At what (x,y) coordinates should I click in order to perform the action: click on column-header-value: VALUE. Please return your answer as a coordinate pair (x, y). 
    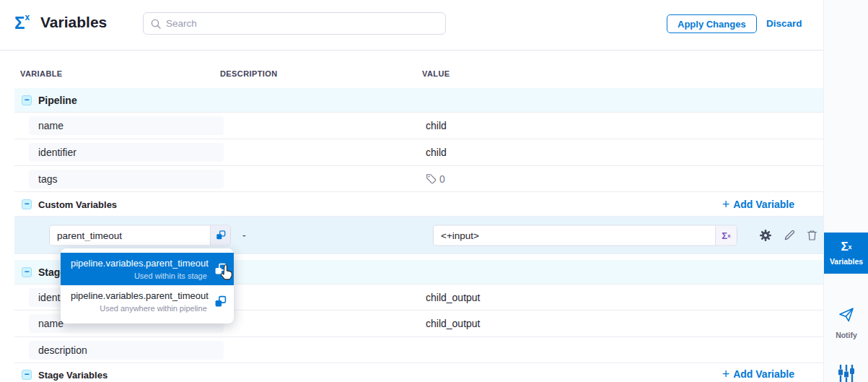
    Looking at the image, I should click on (436, 74).